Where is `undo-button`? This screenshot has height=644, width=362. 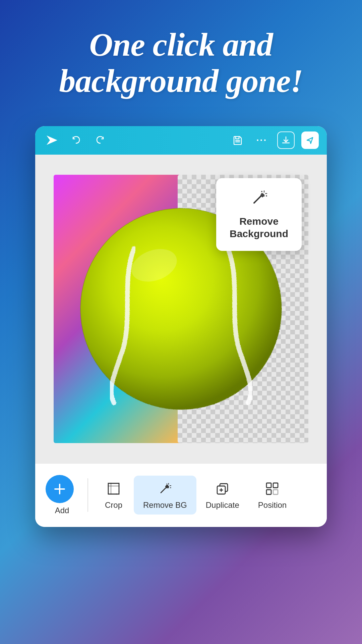 undo-button is located at coordinates (76, 140).